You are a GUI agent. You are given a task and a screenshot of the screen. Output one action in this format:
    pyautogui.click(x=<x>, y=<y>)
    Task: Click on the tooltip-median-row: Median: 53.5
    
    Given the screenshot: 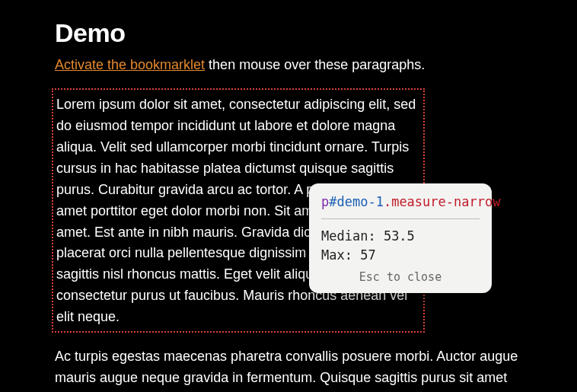 What is the action you would take?
    pyautogui.click(x=400, y=236)
    